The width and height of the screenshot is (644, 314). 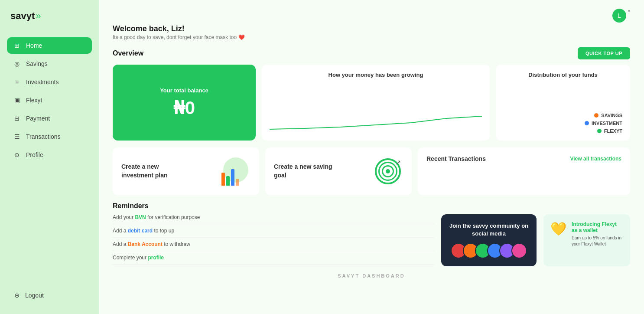 I want to click on nav-menu: ⊞ Home ◎ Savings ≡ Investments ▣ Flexyt …, so click(x=49, y=162).